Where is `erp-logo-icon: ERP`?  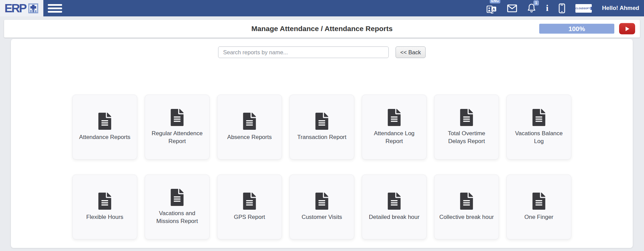
erp-logo-icon: ERP is located at coordinates (22, 8).